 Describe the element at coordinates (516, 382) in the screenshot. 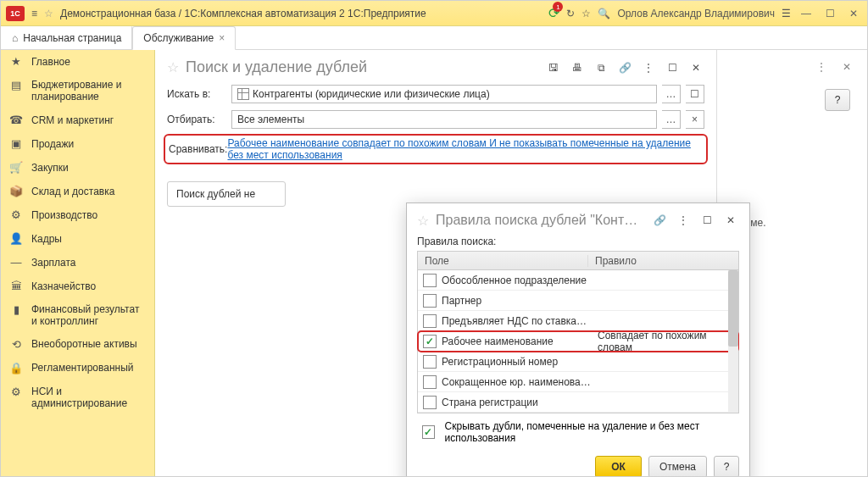

I see `rule-field: Сокращенное юр. наименование` at that location.